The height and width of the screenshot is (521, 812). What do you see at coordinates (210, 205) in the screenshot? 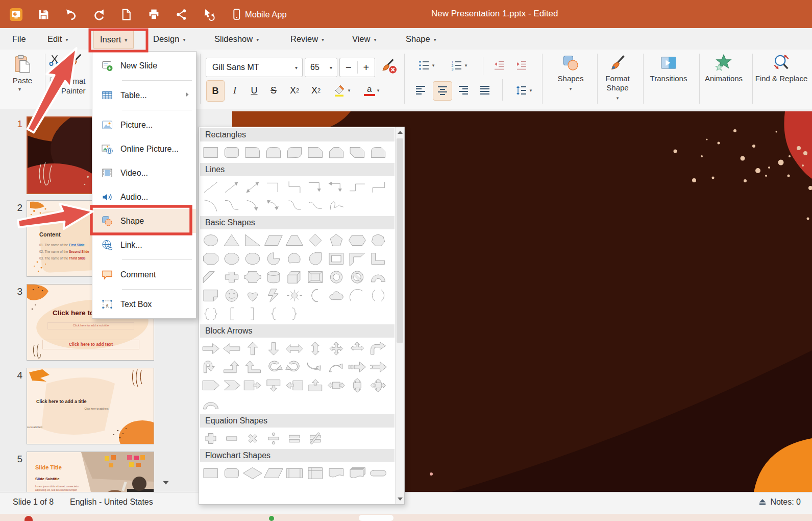
I see `shape-curve` at bounding box center [210, 205].